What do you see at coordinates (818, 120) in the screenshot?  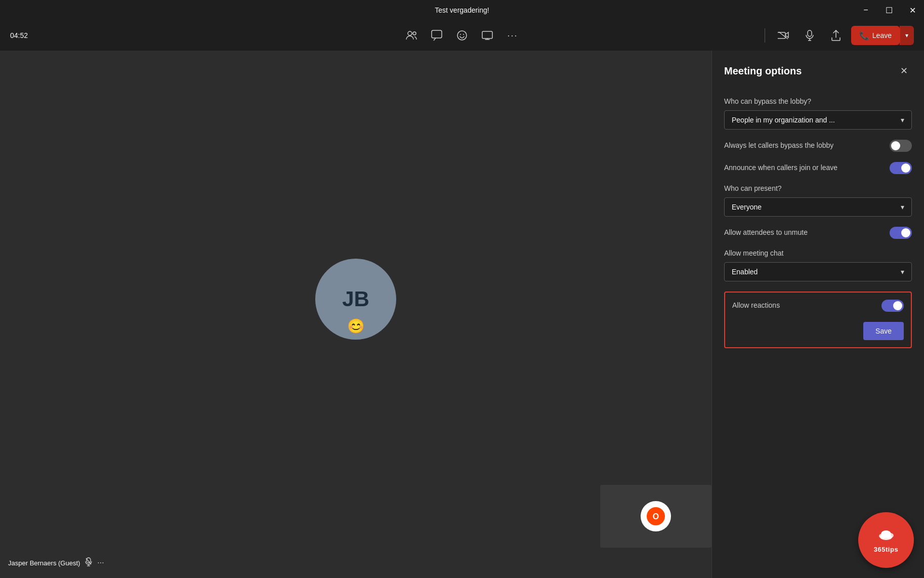 I see `lobby-bypass-dropdown: People in my organization and ... ▾` at bounding box center [818, 120].